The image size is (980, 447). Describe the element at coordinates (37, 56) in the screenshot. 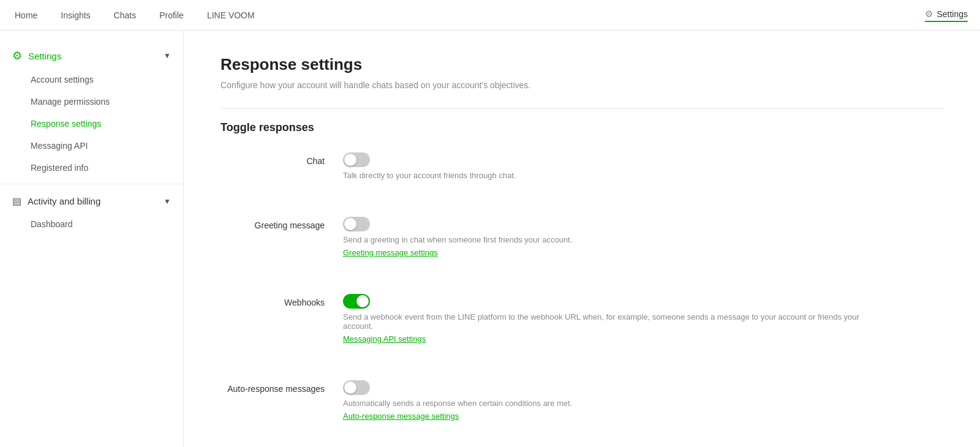

I see `settings-section-header-left: ⚙ Settings` at that location.